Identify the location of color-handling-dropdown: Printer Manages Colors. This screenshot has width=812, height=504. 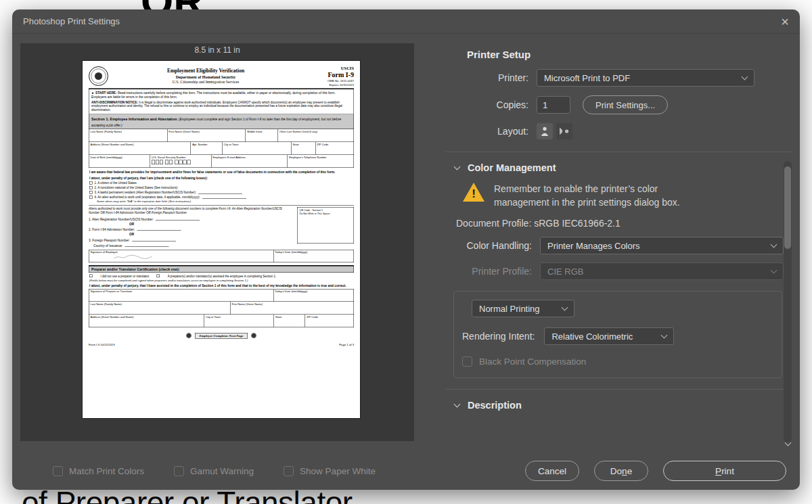
(662, 246).